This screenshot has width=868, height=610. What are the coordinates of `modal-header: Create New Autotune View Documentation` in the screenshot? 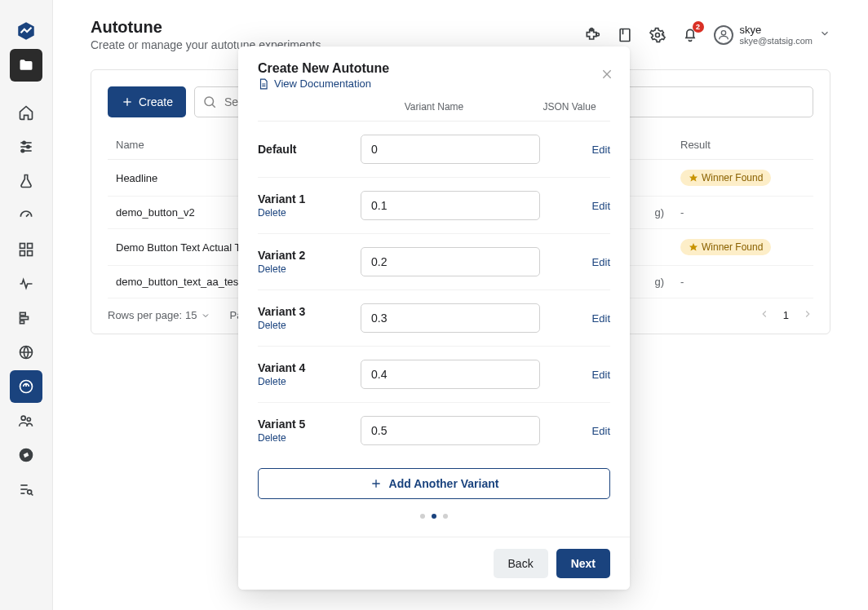 It's located at (434, 72).